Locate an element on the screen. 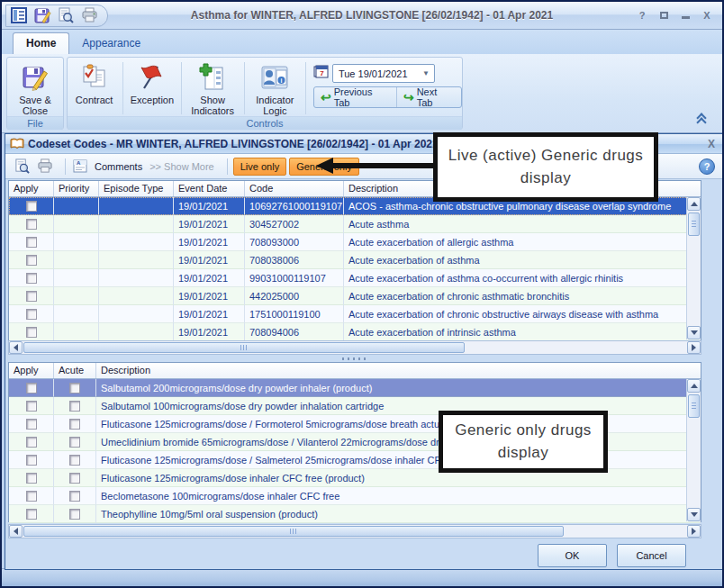 The width and height of the screenshot is (724, 588). show-indicators-button: Show Indicators is located at coordinates (213, 88).